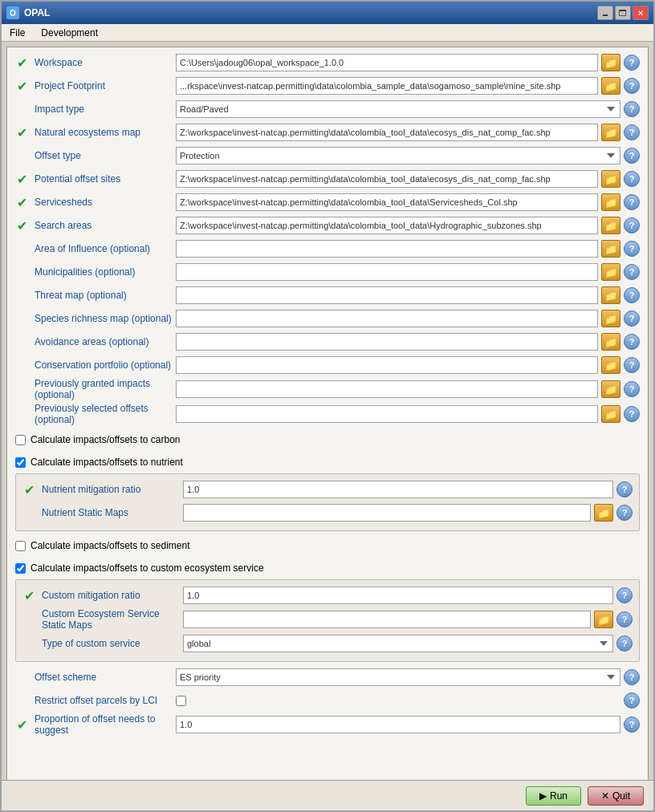 This screenshot has height=812, width=655. I want to click on project-footprint-label: ✔ Project Footprint, so click(96, 86).